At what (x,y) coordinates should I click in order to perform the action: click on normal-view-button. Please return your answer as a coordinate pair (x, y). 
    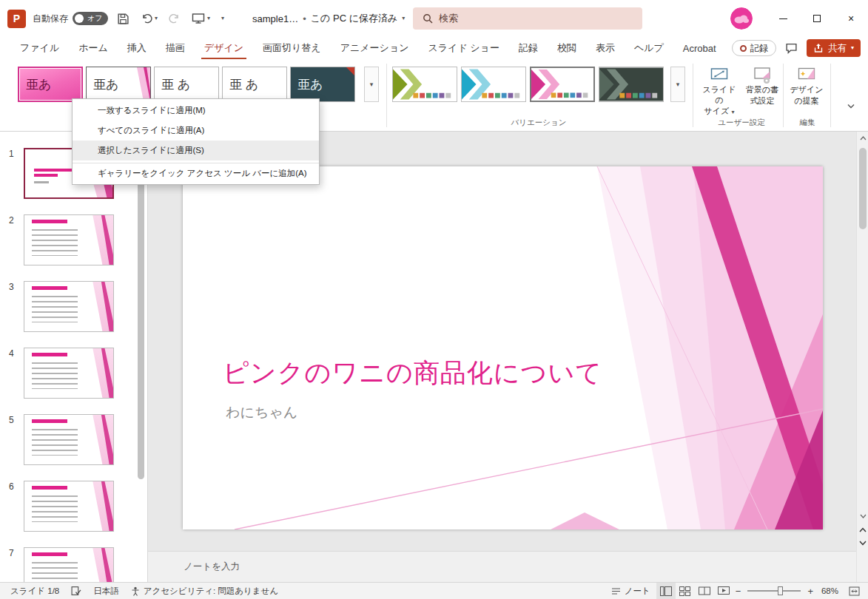
    Looking at the image, I should click on (666, 591).